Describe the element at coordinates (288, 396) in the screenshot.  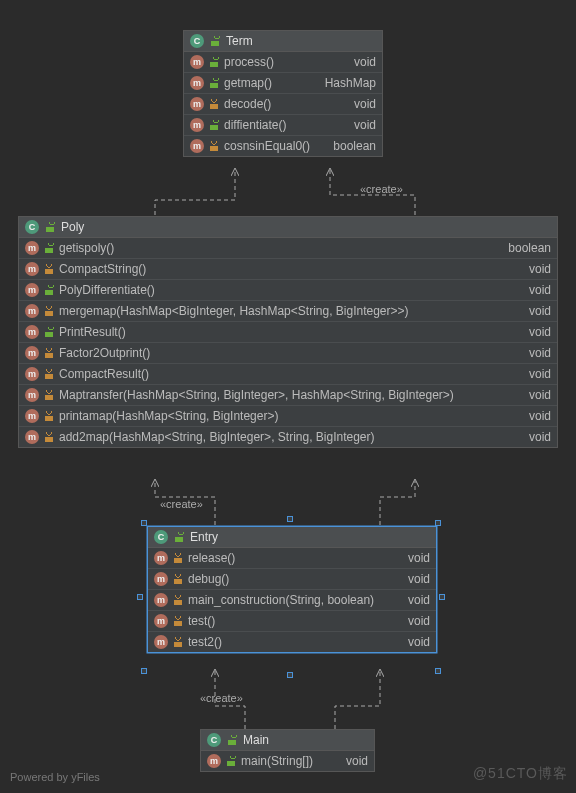
I see `member-row: Maptransfer(HashMap<String, BigInteger>,…` at that location.